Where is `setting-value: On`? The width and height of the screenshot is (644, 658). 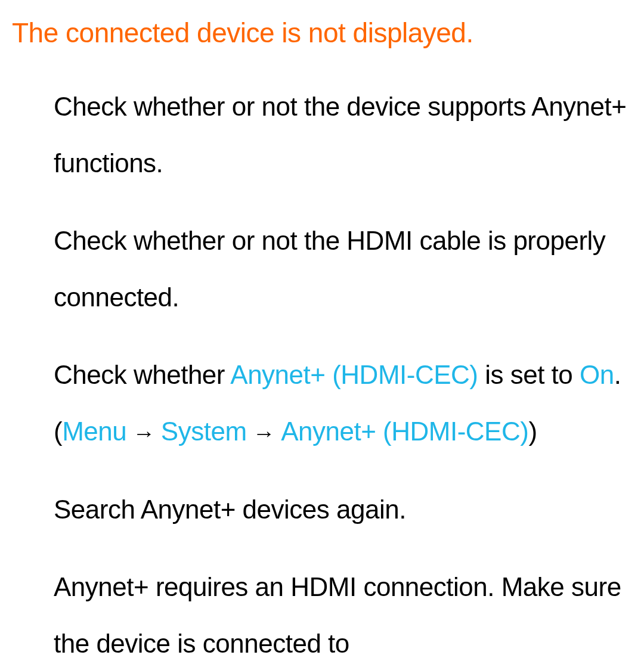 setting-value: On is located at coordinates (597, 374).